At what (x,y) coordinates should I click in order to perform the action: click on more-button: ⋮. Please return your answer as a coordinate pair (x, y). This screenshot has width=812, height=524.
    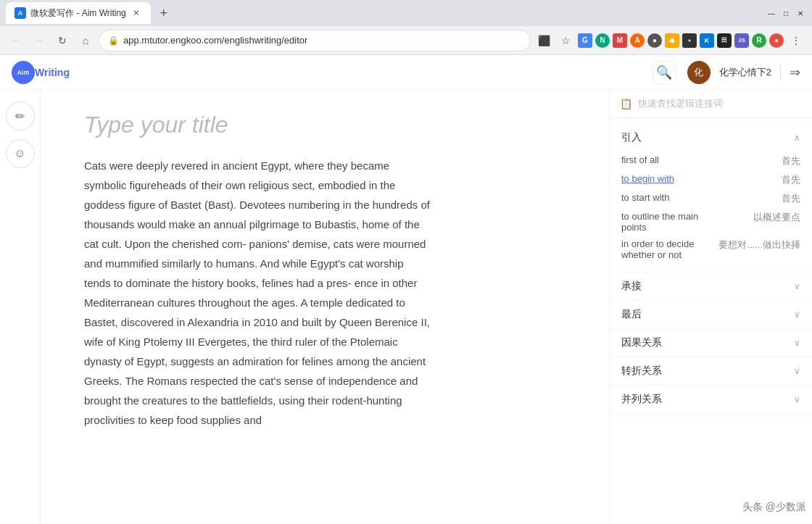
    Looking at the image, I should click on (796, 41).